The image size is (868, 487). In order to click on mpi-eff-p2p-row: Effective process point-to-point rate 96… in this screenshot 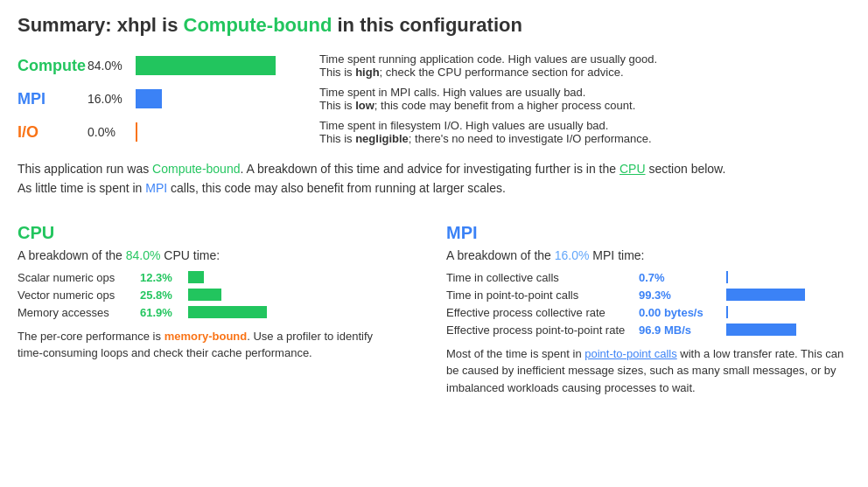, I will do `click(648, 330)`.